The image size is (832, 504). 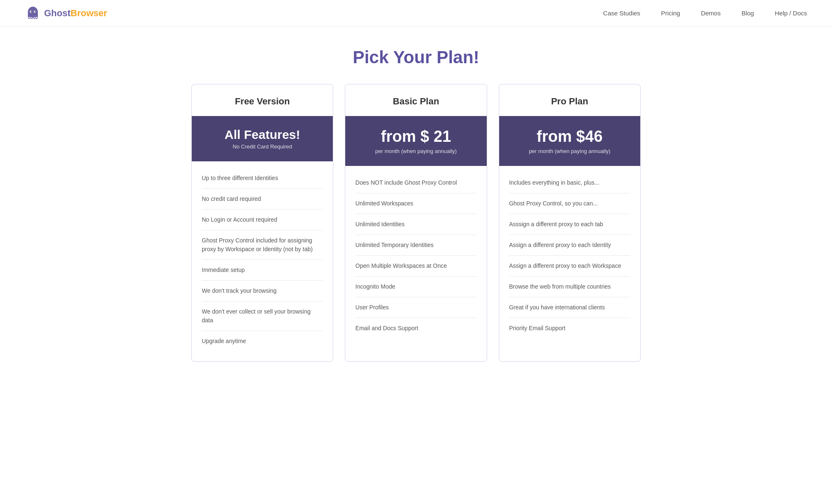 What do you see at coordinates (262, 316) in the screenshot?
I see `feature-item-free-6: We don't ever collect or sell your brows…` at bounding box center [262, 316].